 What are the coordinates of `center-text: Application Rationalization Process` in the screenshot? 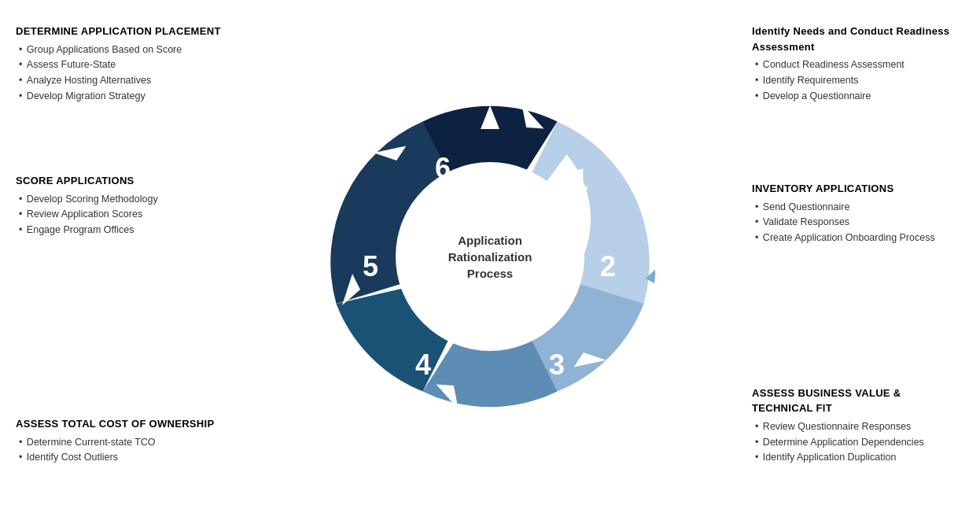 It's located at (490, 256).